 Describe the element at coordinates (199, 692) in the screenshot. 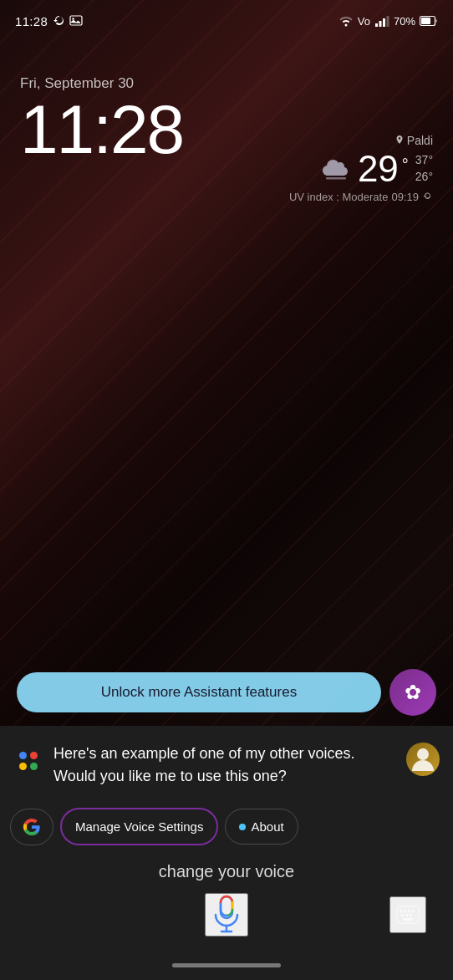

I see `unlock-pill-text: Unlock more Assistant features` at that location.